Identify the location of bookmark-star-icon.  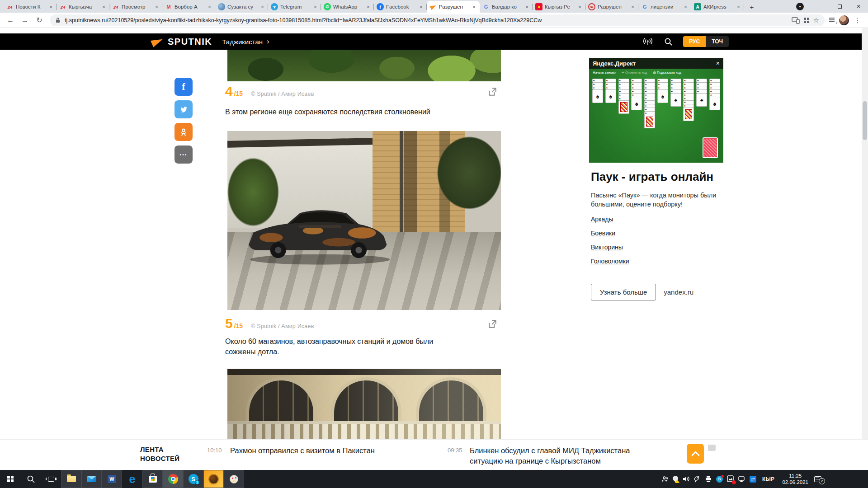
(816, 20).